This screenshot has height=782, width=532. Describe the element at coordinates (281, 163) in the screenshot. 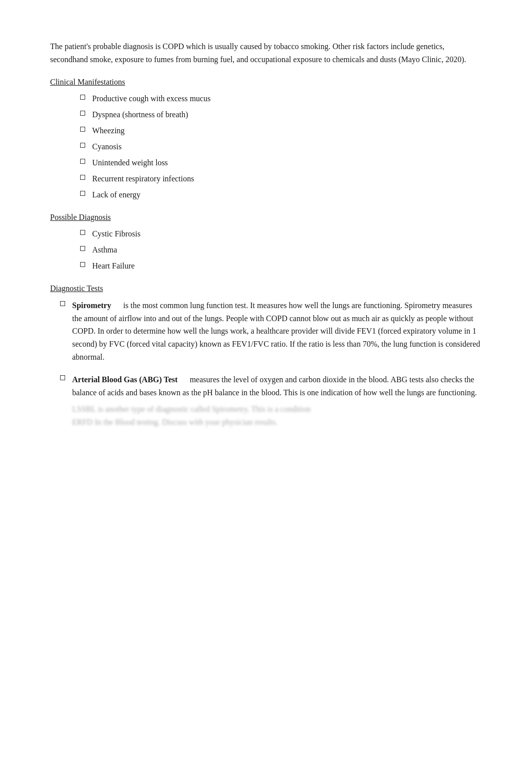

I see `list-item: Unintended weight loss` at that location.